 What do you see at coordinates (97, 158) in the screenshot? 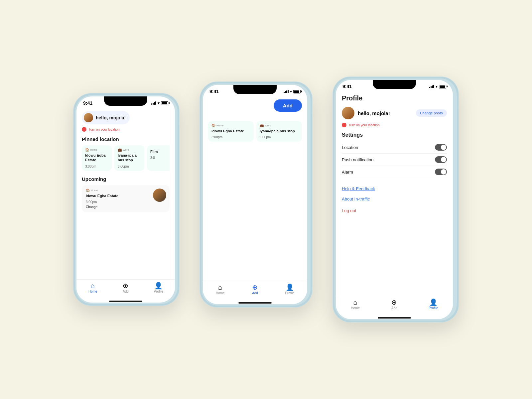
I see `card-home: 🏠 Home Idowu Egba Estate 3:00pm` at bounding box center [97, 158].